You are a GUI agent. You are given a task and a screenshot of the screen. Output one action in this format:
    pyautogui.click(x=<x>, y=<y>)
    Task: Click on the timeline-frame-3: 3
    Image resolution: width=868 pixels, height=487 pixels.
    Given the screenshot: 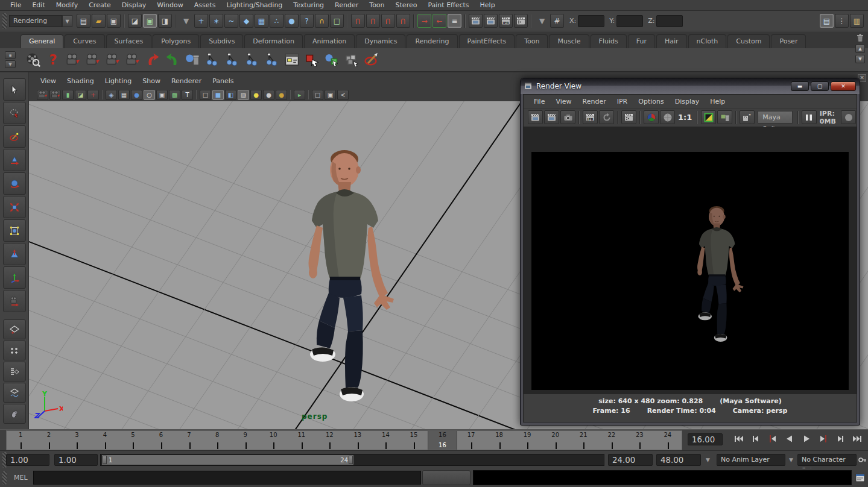 What is the action you would take?
    pyautogui.click(x=77, y=440)
    